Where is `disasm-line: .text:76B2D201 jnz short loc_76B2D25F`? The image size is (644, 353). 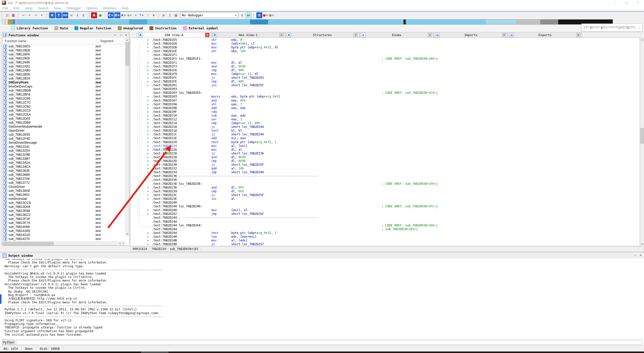 disasm-line: .text:76B2D201 jnz short loc_76B2D25F is located at coordinates (295, 85).